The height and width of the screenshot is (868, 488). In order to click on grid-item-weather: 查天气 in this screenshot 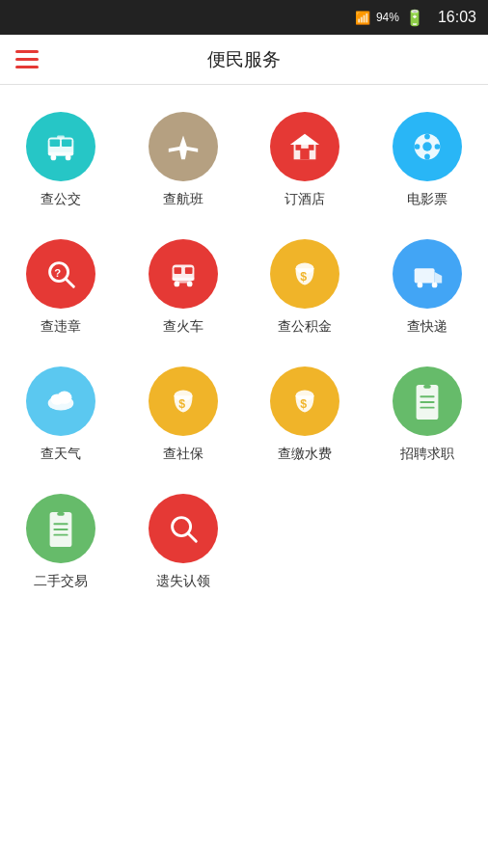, I will do `click(62, 413)`.